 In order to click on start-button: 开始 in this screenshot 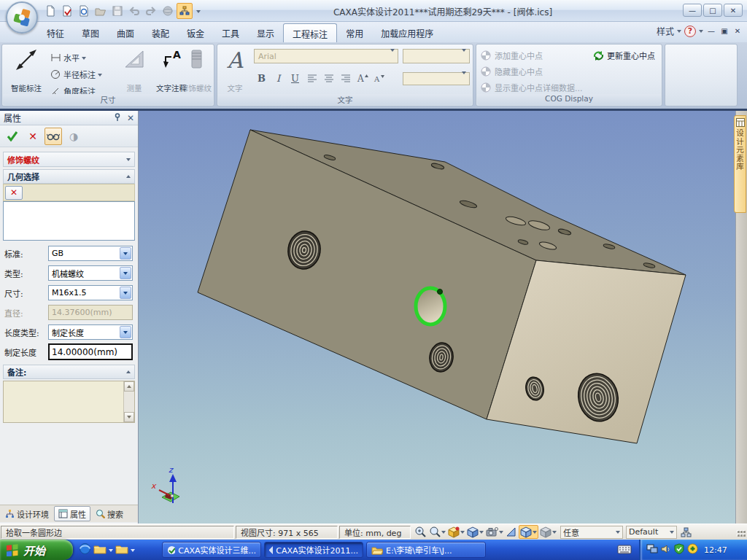, I will do `click(36, 550)`.